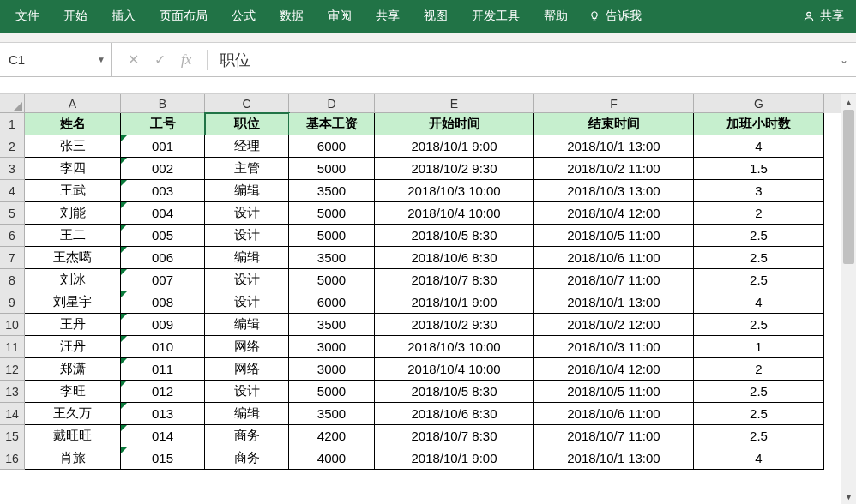 This screenshot has width=856, height=504. What do you see at coordinates (12, 325) in the screenshot?
I see `row-header-10: 10` at bounding box center [12, 325].